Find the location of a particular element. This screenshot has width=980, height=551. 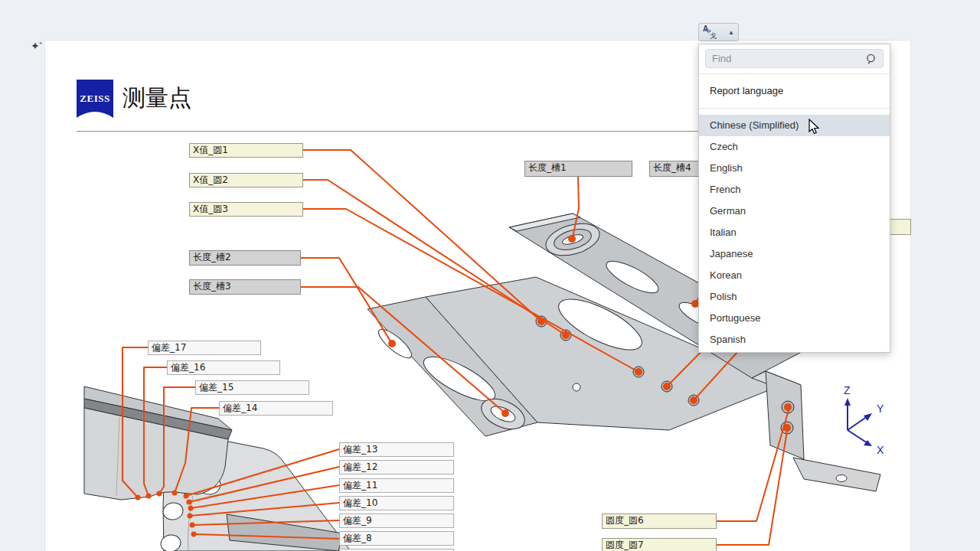

language-option-list: Chinese (Simplified) Czech English Frenc… is located at coordinates (795, 230).